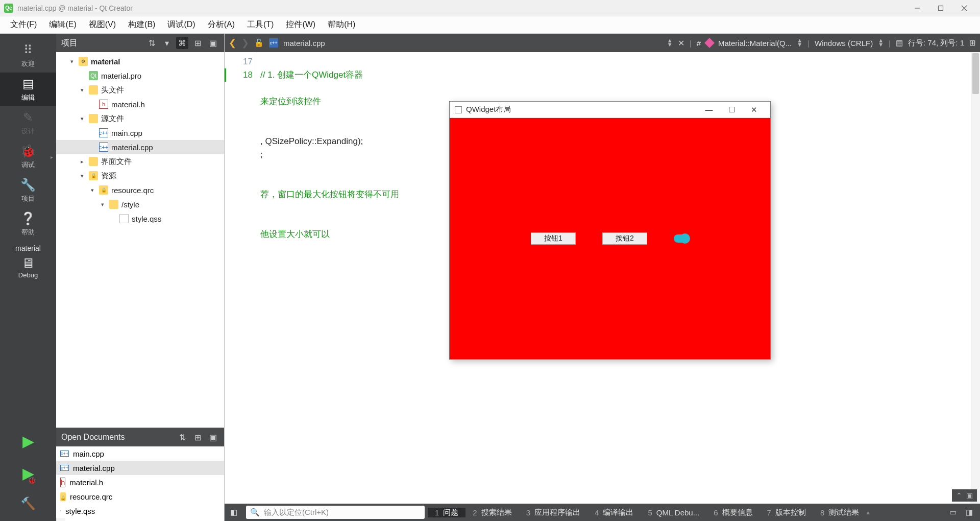  Describe the element at coordinates (787, 513) in the screenshot. I see `output-tab-vcs: 7版本控制` at that location.